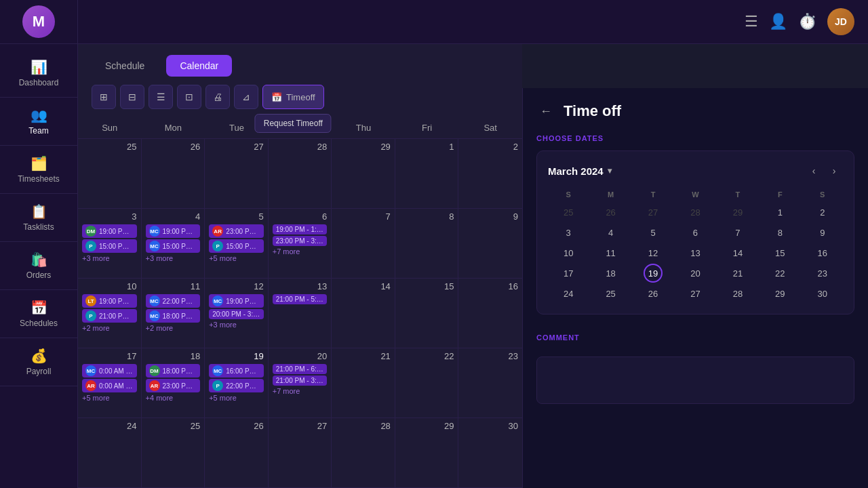 The height and width of the screenshot is (488, 868). I want to click on shift-bar: MC15:00 PM - 20:00 P..., so click(174, 246).